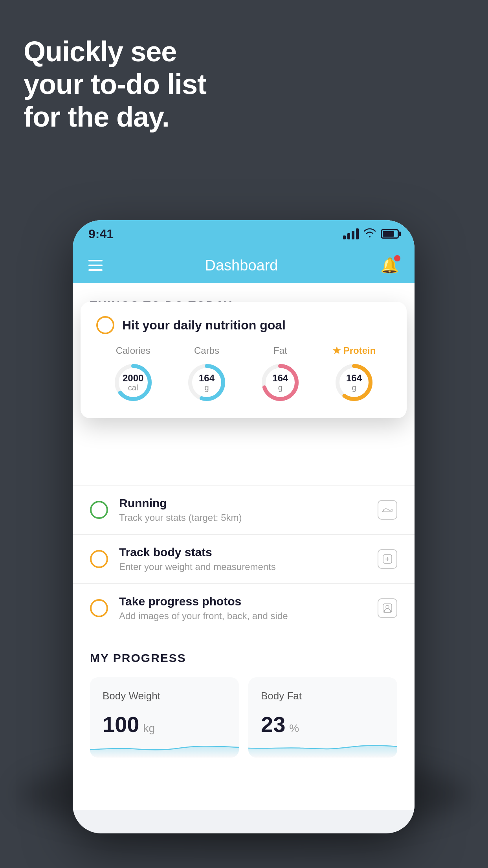 This screenshot has width=488, height=868. I want to click on body-stats-checkbox, so click(99, 559).